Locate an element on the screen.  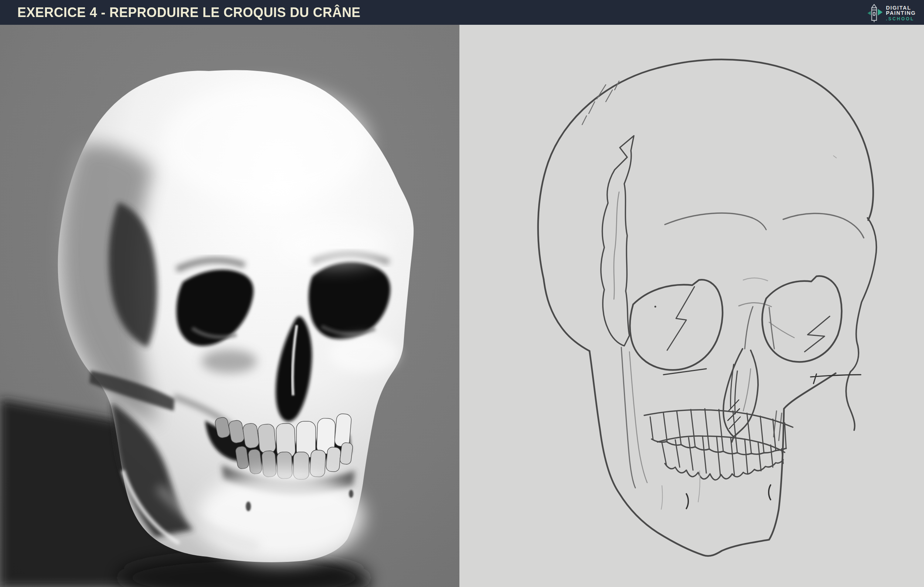
chin-highlight is located at coordinates (281, 517).